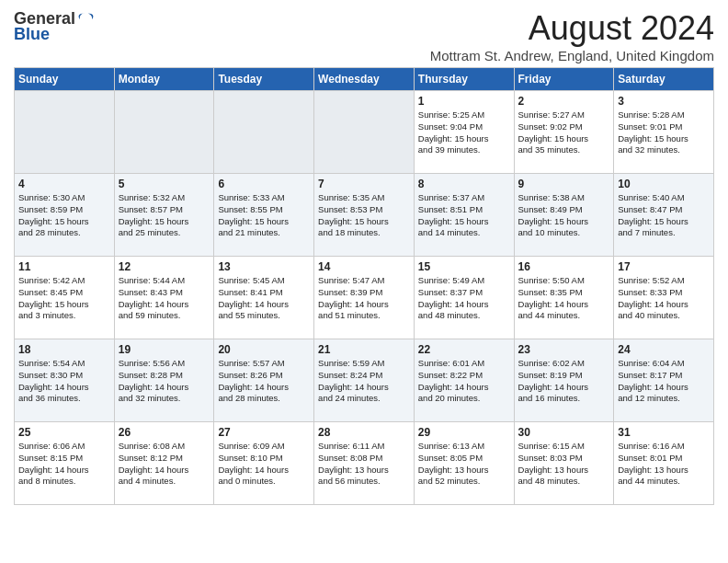 Image resolution: width=728 pixels, height=563 pixels. What do you see at coordinates (64, 464) in the screenshot?
I see `cell-content: Sunrise: 6:06 AM Sunset: 8:15 PM Dayligh…` at bounding box center [64, 464].